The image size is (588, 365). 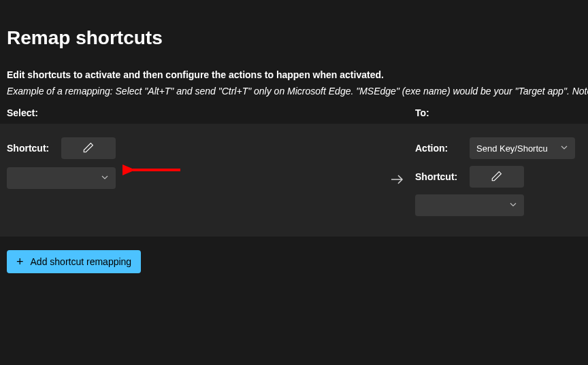 What do you see at coordinates (498, 113) in the screenshot?
I see `column-header-to: To:` at bounding box center [498, 113].